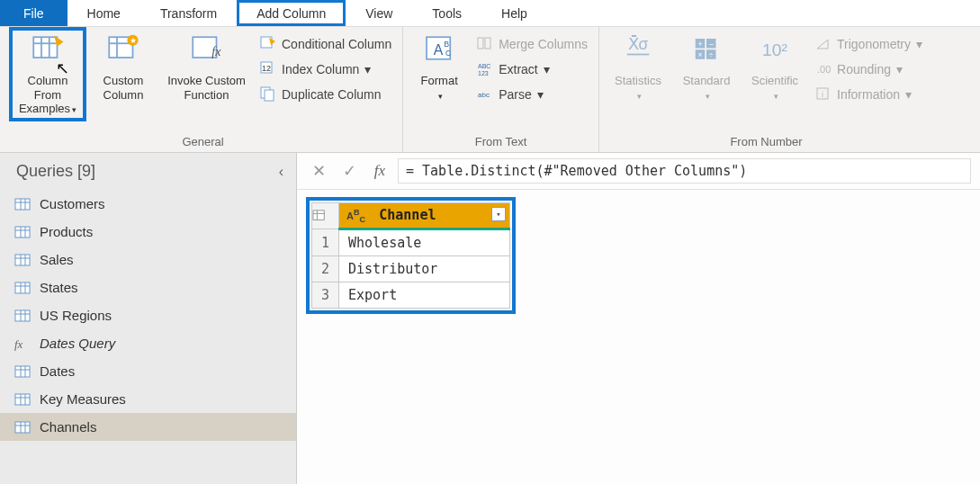  Describe the element at coordinates (349, 171) in the screenshot. I see `formula-commit-button: ✓` at that location.